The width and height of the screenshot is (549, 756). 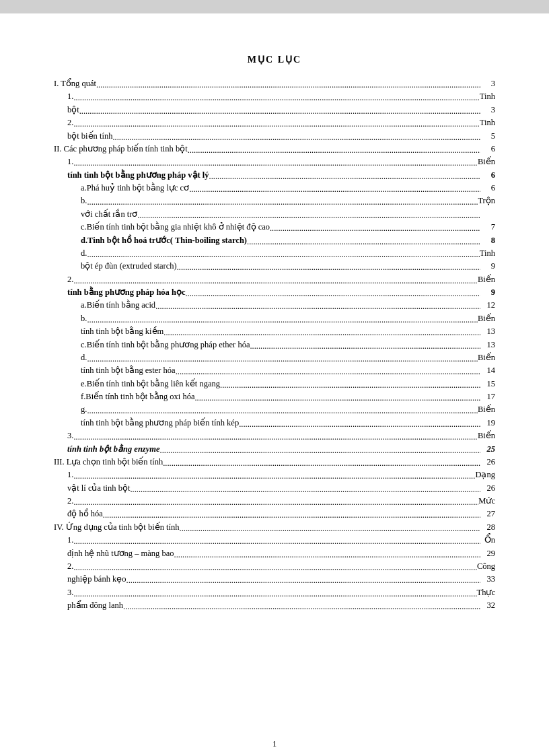 What do you see at coordinates (274, 292) in the screenshot?
I see `toc-entry-ii2b: tính bằng phương pháp hóa học 9` at bounding box center [274, 292].